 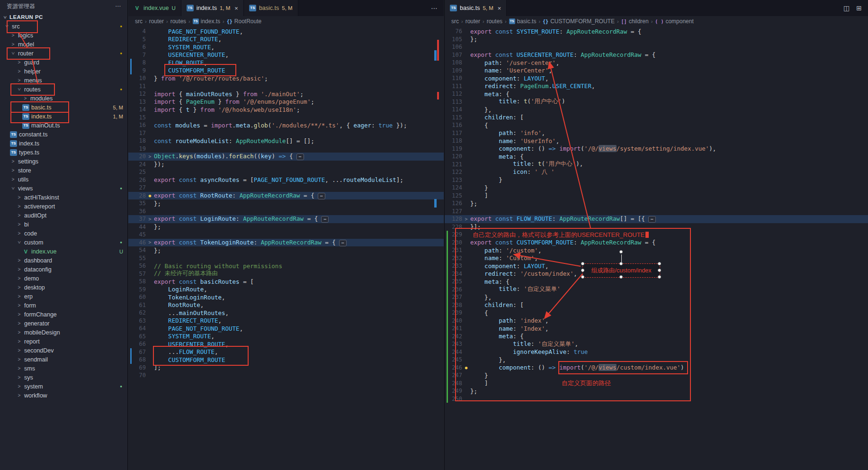 I want to click on tree-folder-menus: >menus, so click(x=63, y=81).